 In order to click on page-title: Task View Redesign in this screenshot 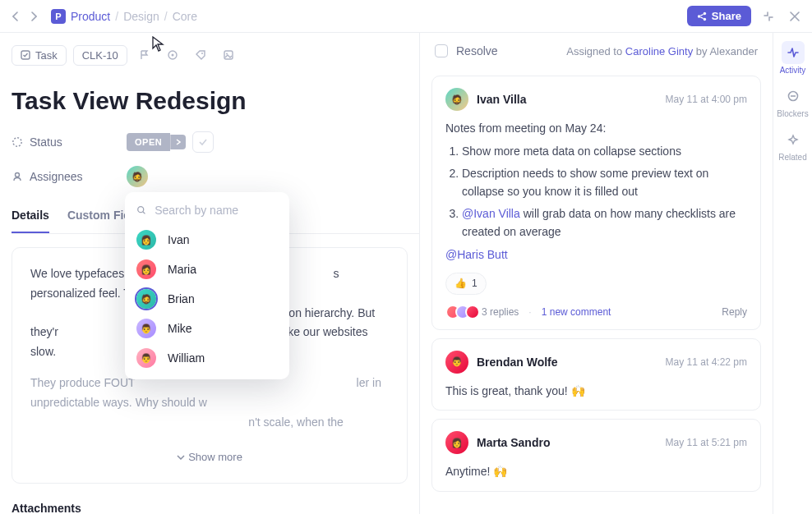, I will do `click(215, 101)`.